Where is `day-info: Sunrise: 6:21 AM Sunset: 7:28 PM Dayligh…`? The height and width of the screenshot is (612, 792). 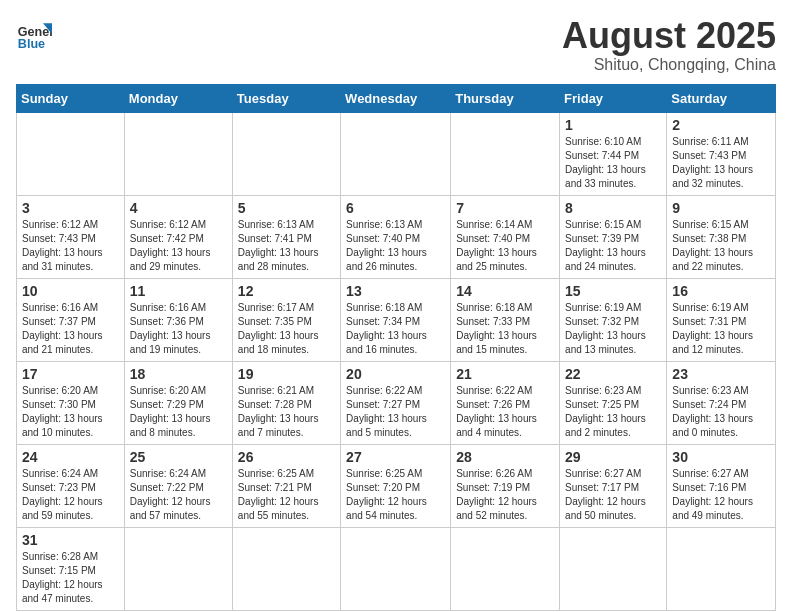
day-info: Sunrise: 6:21 AM Sunset: 7:28 PM Dayligh… is located at coordinates (286, 412).